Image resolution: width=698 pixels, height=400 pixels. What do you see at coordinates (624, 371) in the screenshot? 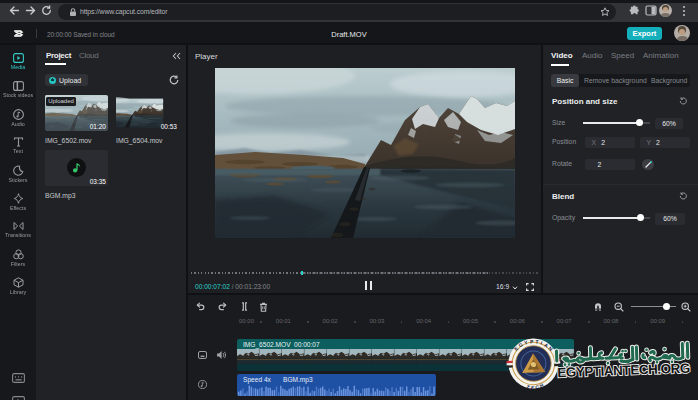
I see `svg-text: EGYPTIANTECH.ORG` at bounding box center [624, 371].